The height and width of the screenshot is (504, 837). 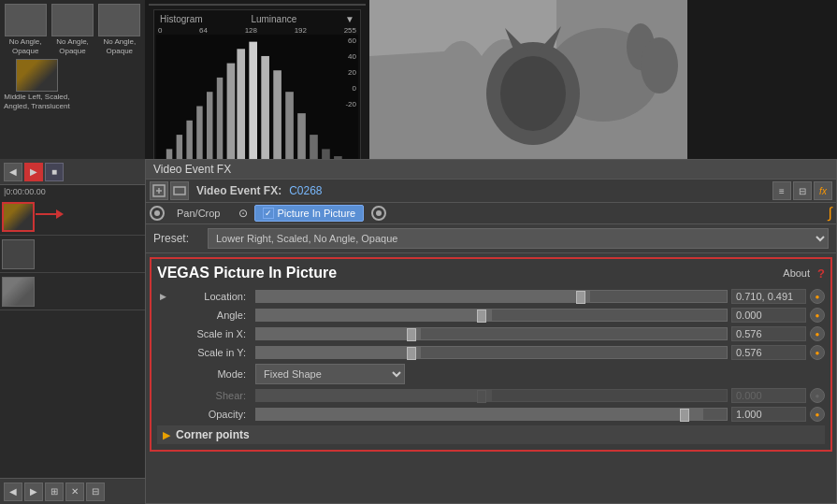 What do you see at coordinates (257, 6) in the screenshot?
I see `radar-svg` at bounding box center [257, 6].